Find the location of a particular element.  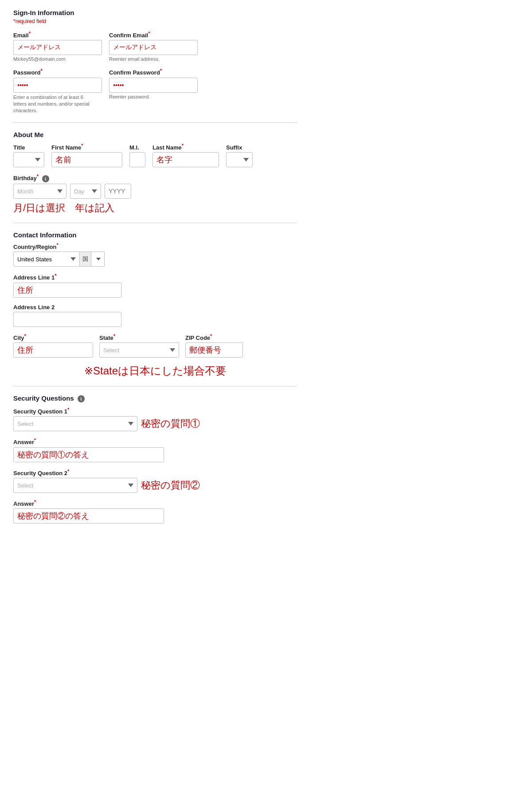

contact-title: Contact Information is located at coordinates (155, 235).